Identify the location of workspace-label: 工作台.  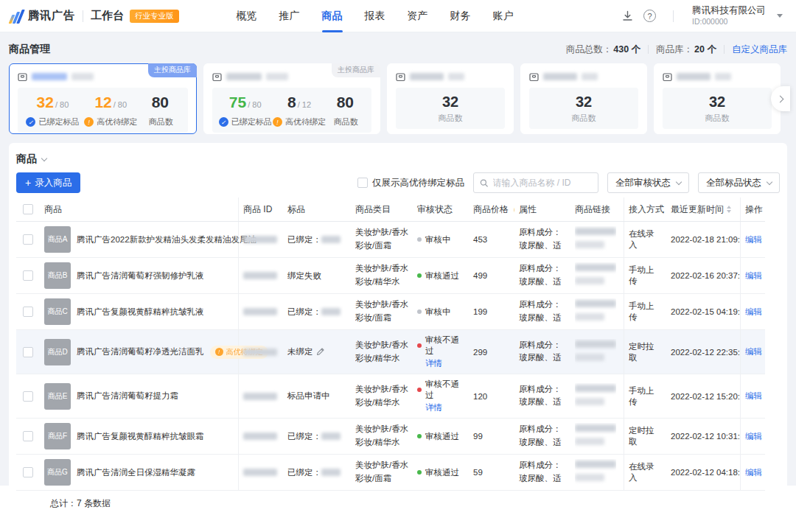
(108, 16).